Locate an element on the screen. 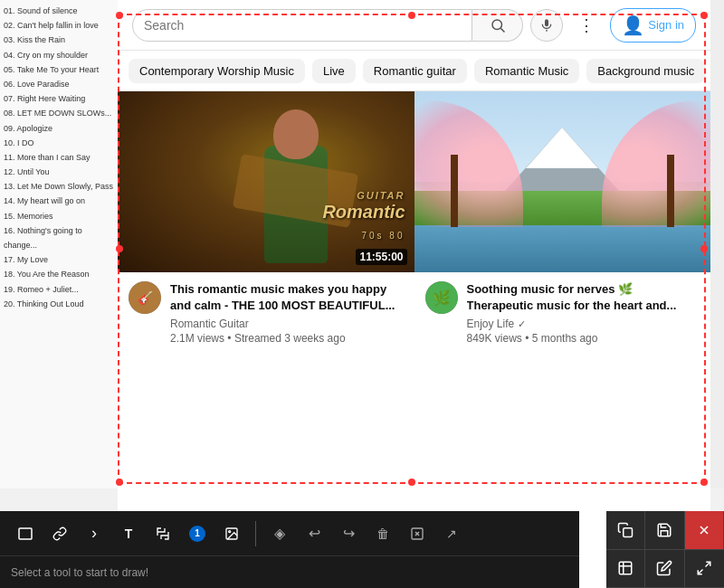 The height and width of the screenshot is (588, 724). track-9: 09. Apologize is located at coordinates (59, 128).